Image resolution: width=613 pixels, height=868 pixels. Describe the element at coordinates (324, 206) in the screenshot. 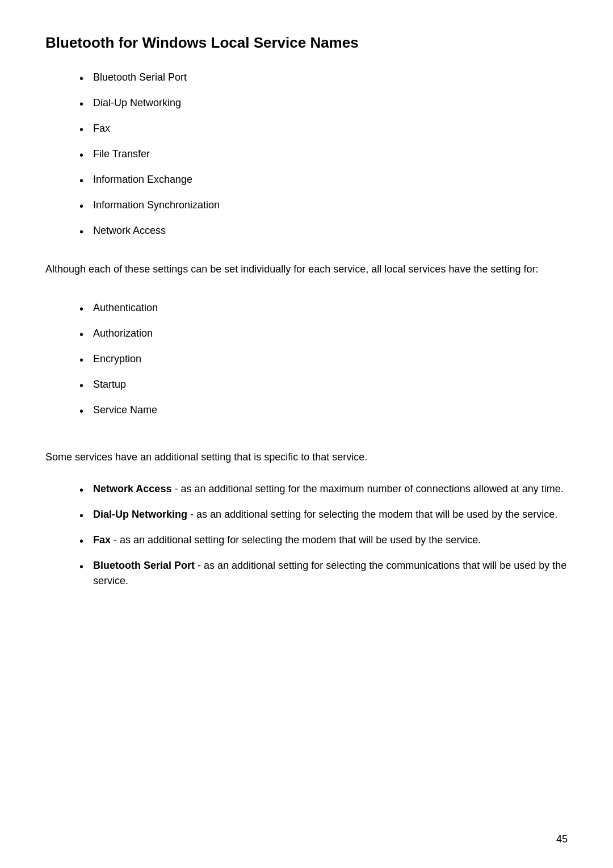

I see `list-item: Information Synchronization` at that location.